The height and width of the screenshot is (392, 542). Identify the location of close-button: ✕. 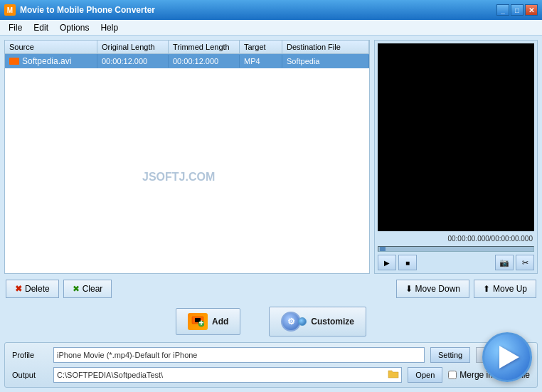
(531, 10).